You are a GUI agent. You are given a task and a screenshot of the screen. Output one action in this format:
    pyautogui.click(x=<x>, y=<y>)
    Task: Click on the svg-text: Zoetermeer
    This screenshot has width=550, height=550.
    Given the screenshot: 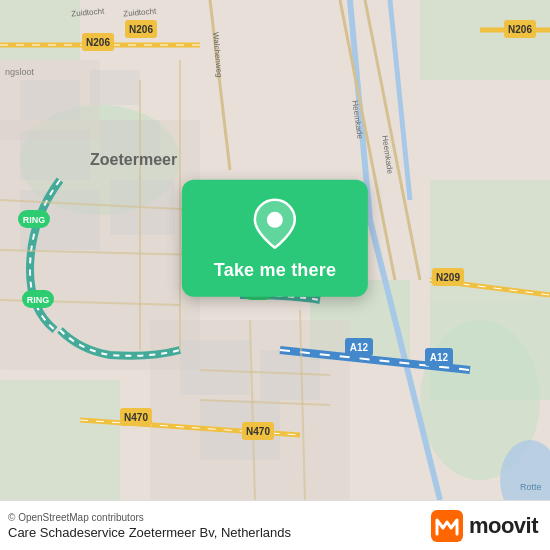 What is the action you would take?
    pyautogui.click(x=134, y=160)
    